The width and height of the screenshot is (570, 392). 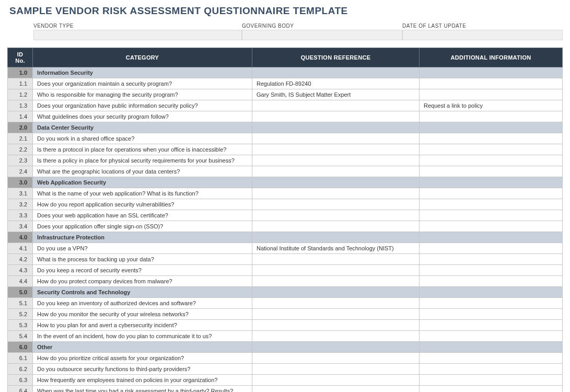 I want to click on cell-category: Data Center Security, so click(x=143, y=128).